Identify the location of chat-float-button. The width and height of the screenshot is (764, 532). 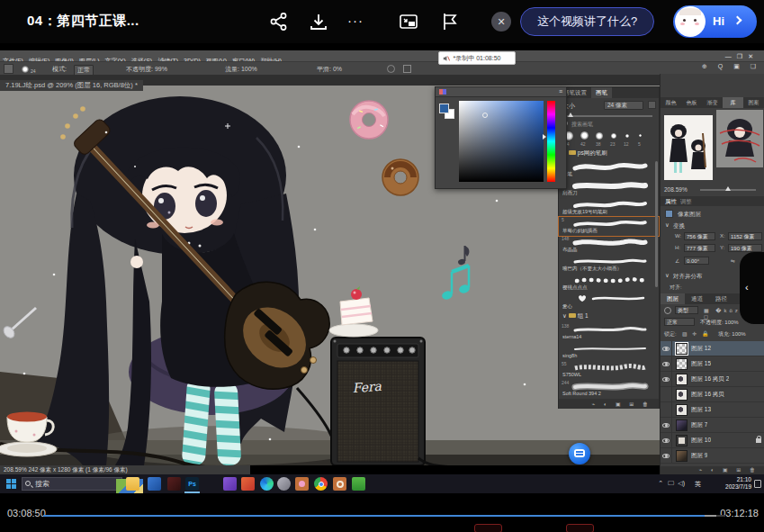
(580, 454).